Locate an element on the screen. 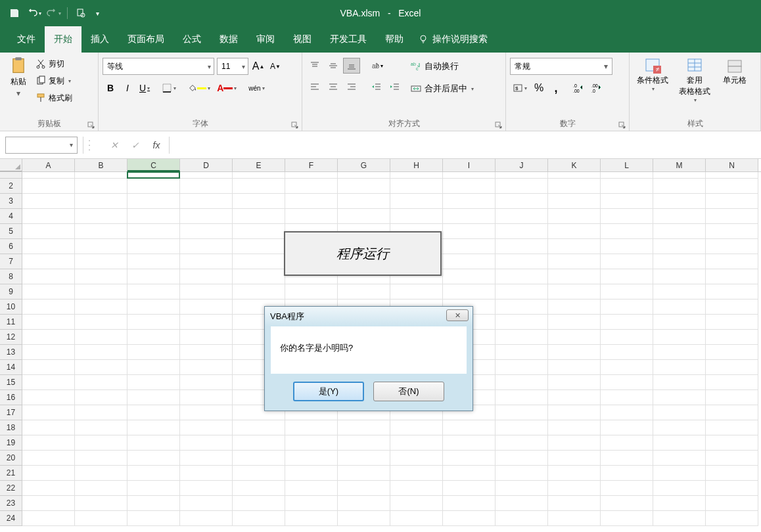 This screenshot has height=532, width=761. align-center-button is located at coordinates (333, 87).